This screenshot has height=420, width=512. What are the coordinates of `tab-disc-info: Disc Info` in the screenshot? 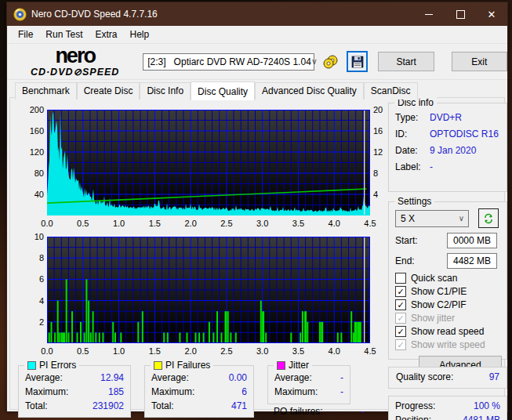 It's located at (165, 91).